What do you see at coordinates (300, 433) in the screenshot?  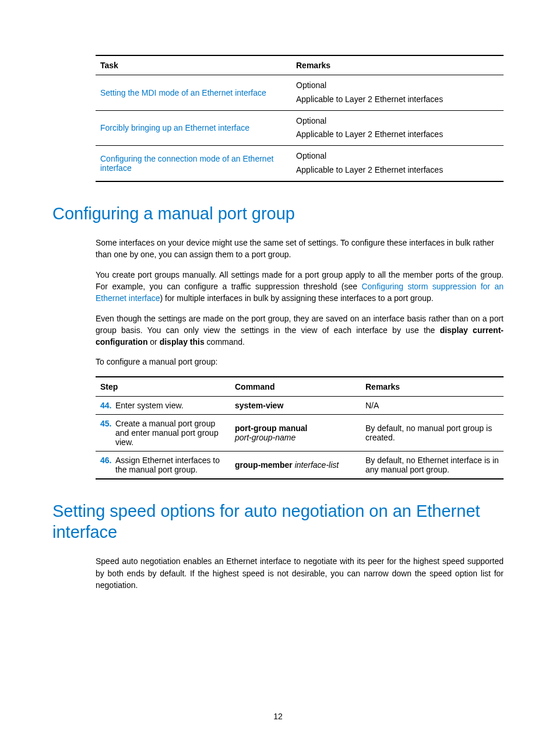 I see `table-row: 45.Create a manual port group and enter …` at bounding box center [300, 433].